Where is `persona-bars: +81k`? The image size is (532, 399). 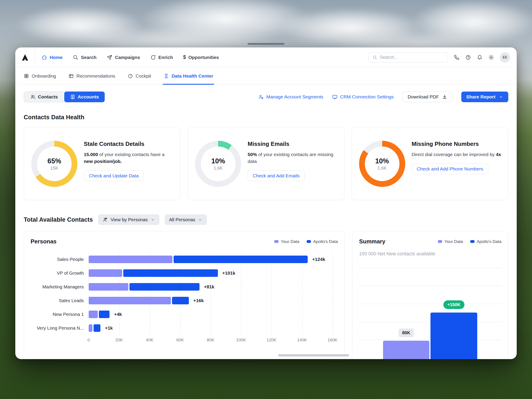
persona-bars: +81k is located at coordinates (211, 287).